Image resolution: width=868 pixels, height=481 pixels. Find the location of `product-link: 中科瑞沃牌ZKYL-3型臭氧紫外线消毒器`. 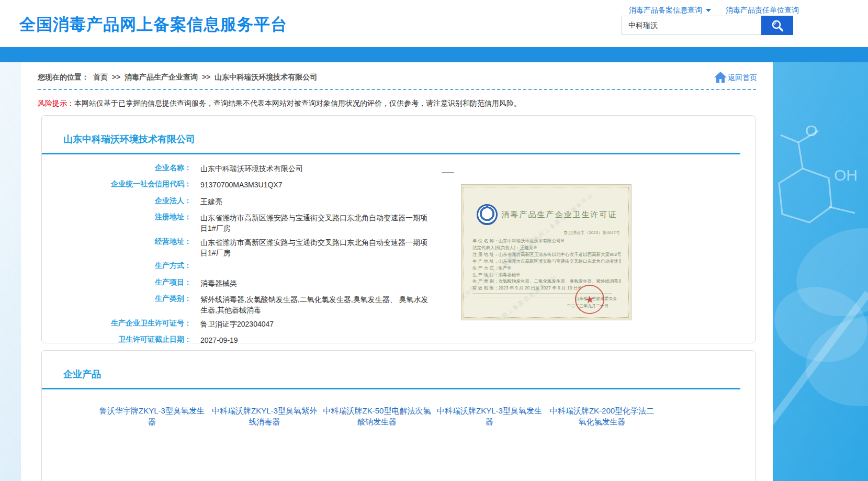

product-link: 中科瑞沃牌ZKYL-3型臭氧紫外线消毒器 is located at coordinates (265, 416).